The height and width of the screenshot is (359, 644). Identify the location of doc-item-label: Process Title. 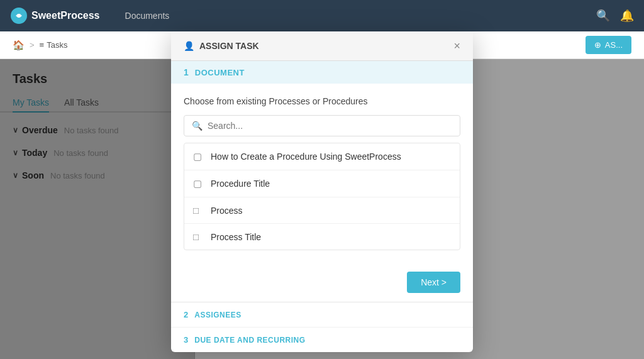
(236, 237).